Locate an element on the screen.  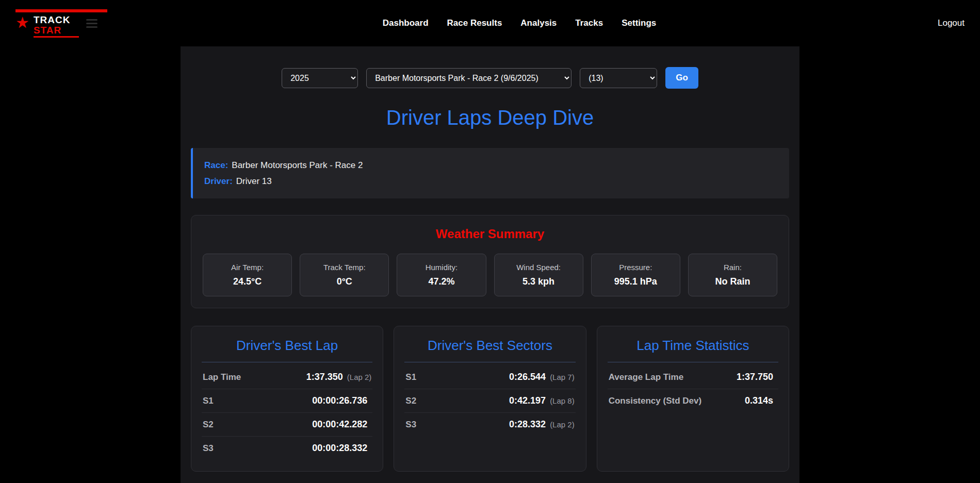
nav-analysis: Analysis is located at coordinates (538, 23).